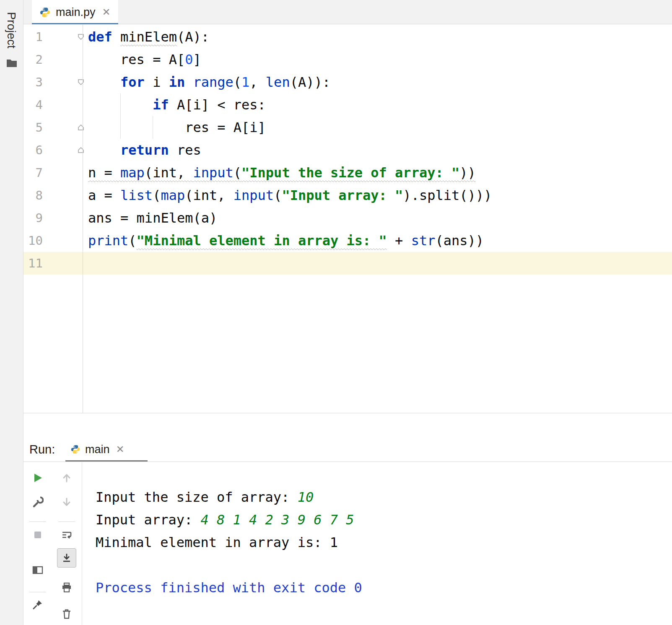 This screenshot has height=625, width=672. Describe the element at coordinates (53, 241) in the screenshot. I see `line-number: 10` at that location.